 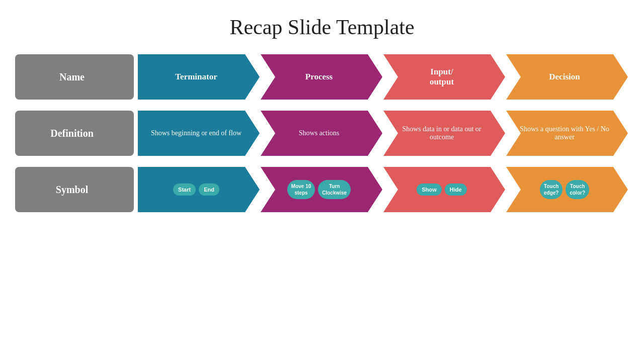 I want to click on bubble-end: End, so click(x=209, y=190).